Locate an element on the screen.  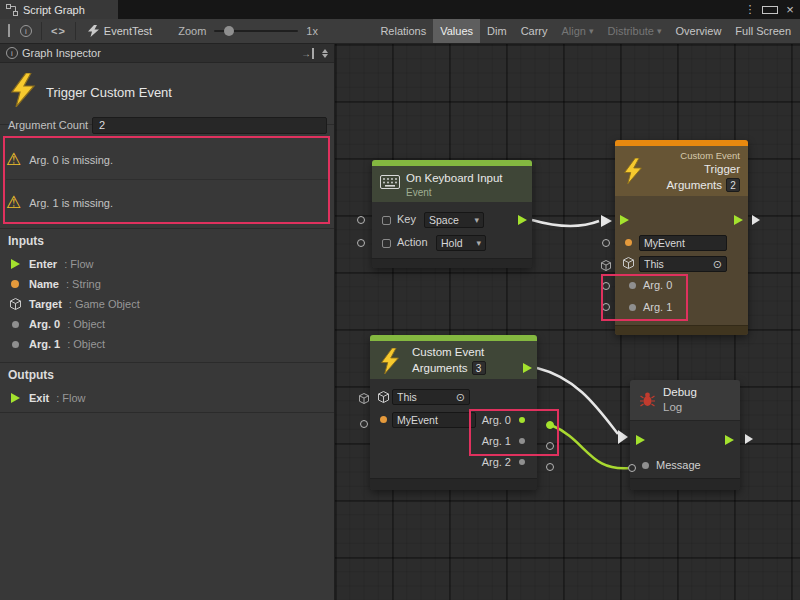
argument-count-badge: 3 is located at coordinates (479, 368).